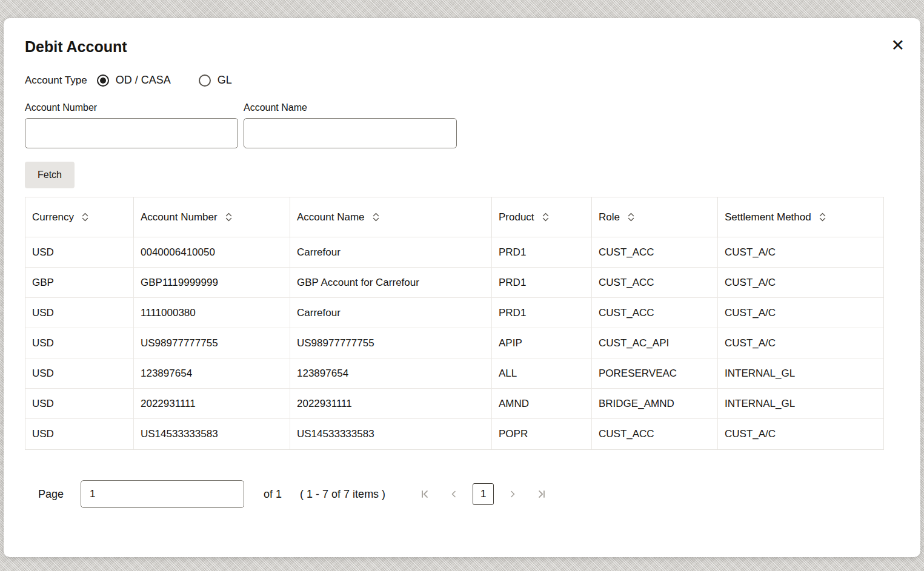 The height and width of the screenshot is (571, 924). Describe the element at coordinates (454, 313) in the screenshot. I see `table-row: USD1111000380CarrefourPRD1CUST_ACCCUST_A…` at that location.